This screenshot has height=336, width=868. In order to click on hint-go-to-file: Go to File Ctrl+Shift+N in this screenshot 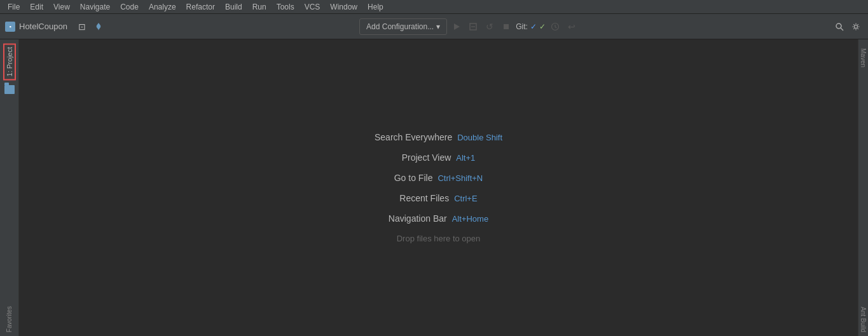, I will do `click(439, 178)`.